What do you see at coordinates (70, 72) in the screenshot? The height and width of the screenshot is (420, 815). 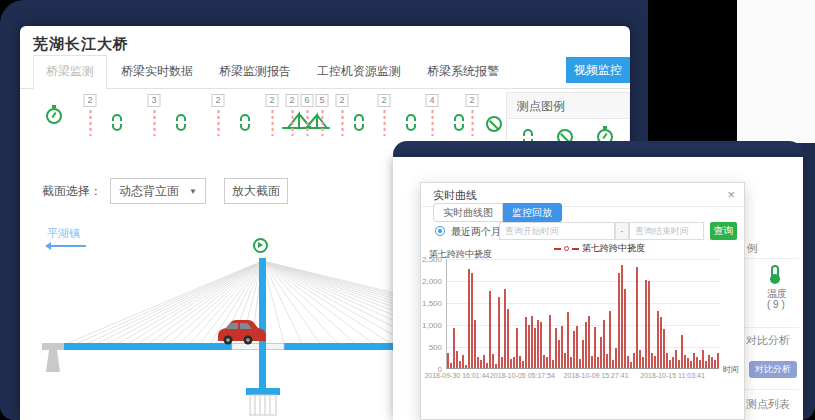 I see `tab-桥梁监测: 桥梁监测` at bounding box center [70, 72].